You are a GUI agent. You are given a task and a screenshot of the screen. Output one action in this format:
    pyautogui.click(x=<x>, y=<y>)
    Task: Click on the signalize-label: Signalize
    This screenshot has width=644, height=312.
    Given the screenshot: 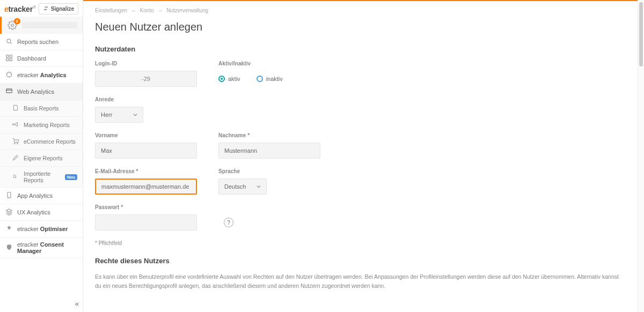 What is the action you would take?
    pyautogui.click(x=62, y=9)
    